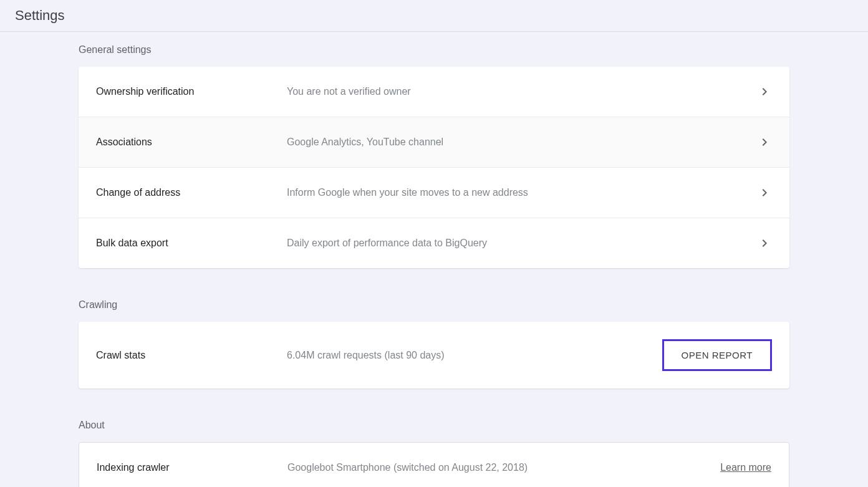  I want to click on page-title: Settings, so click(434, 16).